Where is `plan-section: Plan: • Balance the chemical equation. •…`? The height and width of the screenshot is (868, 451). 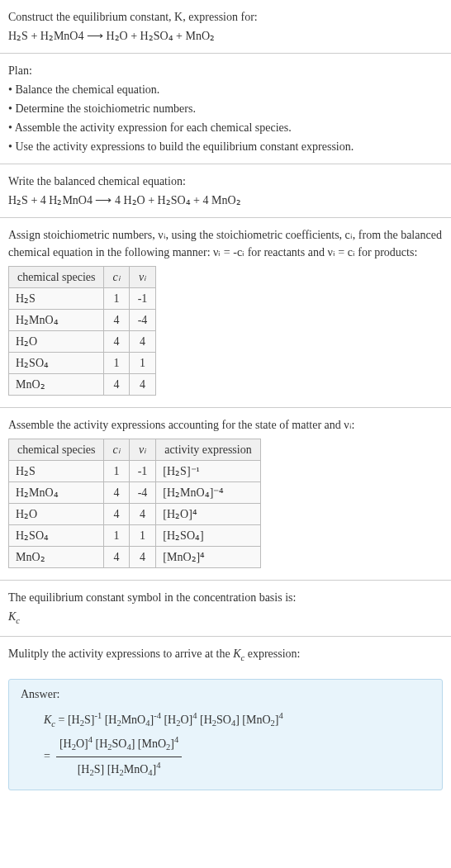 plan-section: Plan: • Balance the chemical equation. •… is located at coordinates (226, 109).